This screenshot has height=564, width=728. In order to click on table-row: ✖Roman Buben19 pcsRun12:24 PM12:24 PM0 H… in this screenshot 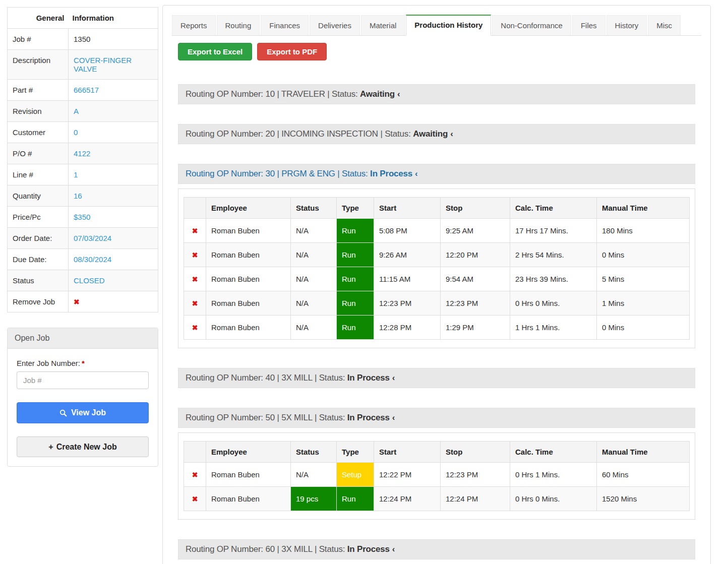, I will do `click(437, 499)`.